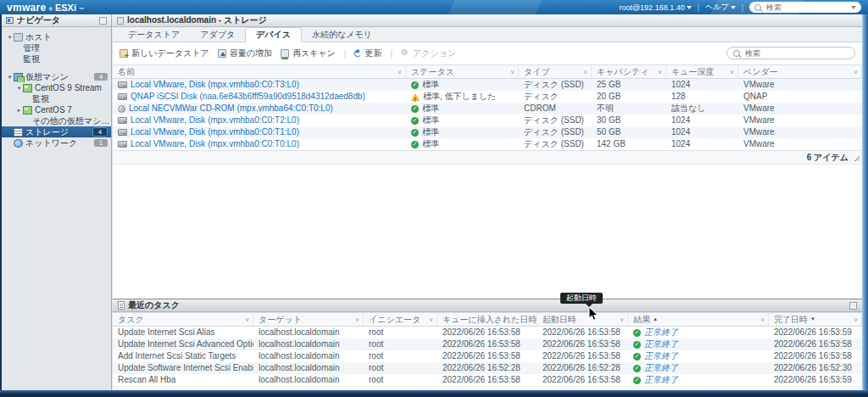  I want to click on column-label: 結果, so click(642, 319).